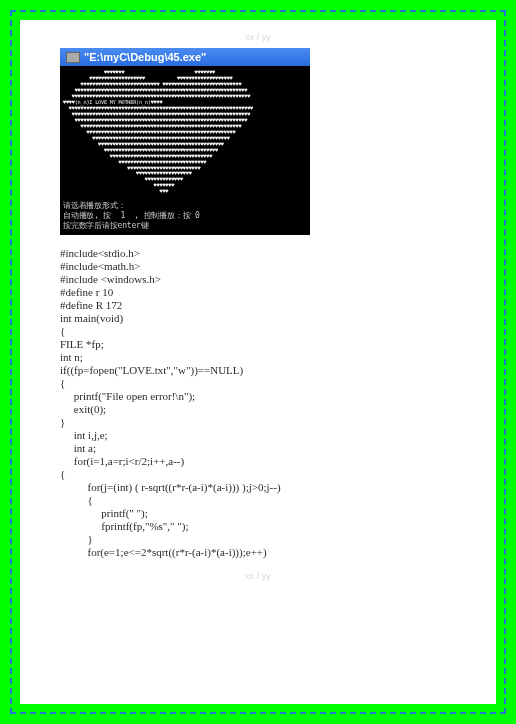 This screenshot has height=724, width=516. What do you see at coordinates (185, 57) in the screenshot?
I see `console-titlebar: "E:\myC\Debug\45.exe"` at bounding box center [185, 57].